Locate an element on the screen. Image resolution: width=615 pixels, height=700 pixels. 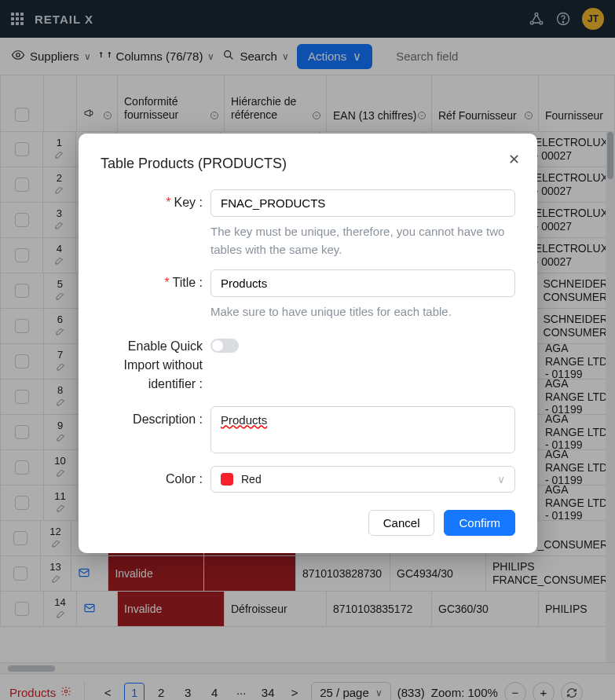
quick-import-label: Enable Quick Import without identifier : is located at coordinates (152, 365).